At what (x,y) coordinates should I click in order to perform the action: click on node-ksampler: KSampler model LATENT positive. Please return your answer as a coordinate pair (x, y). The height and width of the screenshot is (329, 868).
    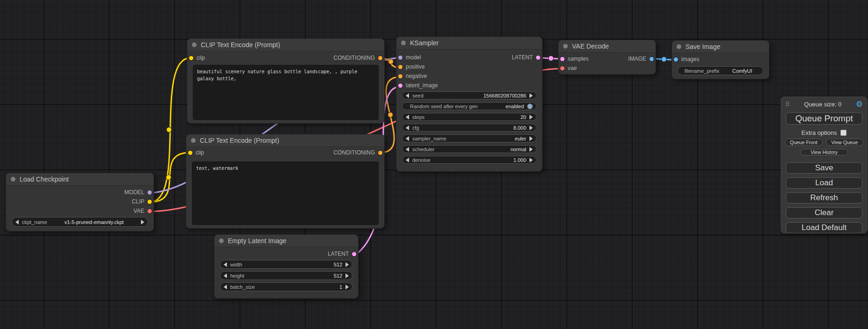
    Looking at the image, I should click on (469, 104).